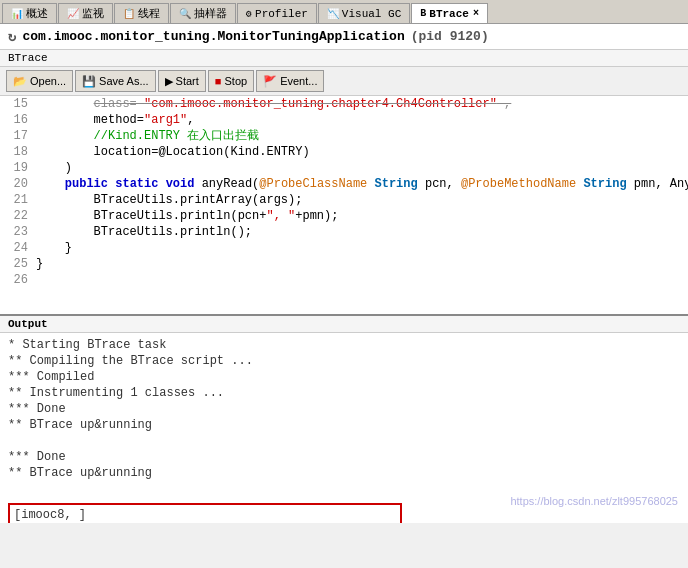 This screenshot has width=688, height=568. Describe the element at coordinates (236, 81) in the screenshot. I see `stop-label: Stop` at that location.